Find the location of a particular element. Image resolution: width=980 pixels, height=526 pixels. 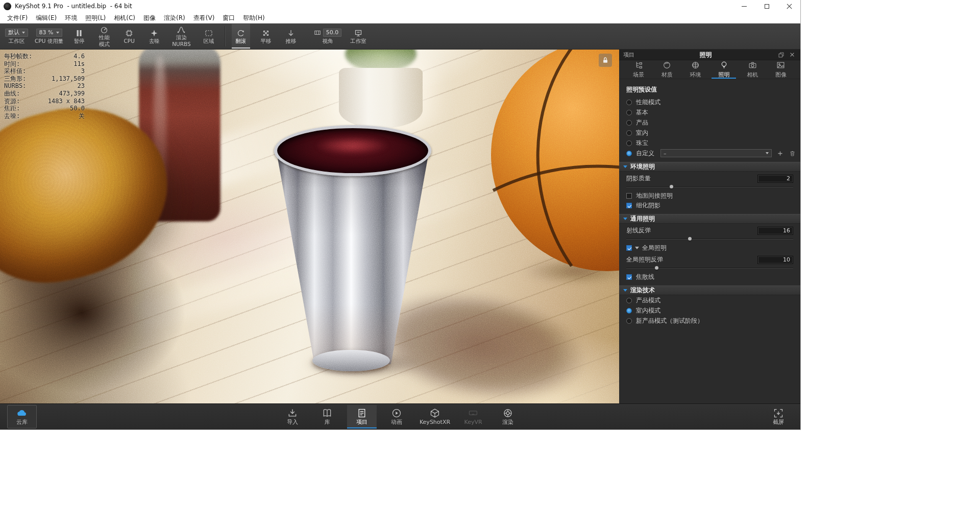

nurbs-curve-icon is located at coordinates (181, 30).